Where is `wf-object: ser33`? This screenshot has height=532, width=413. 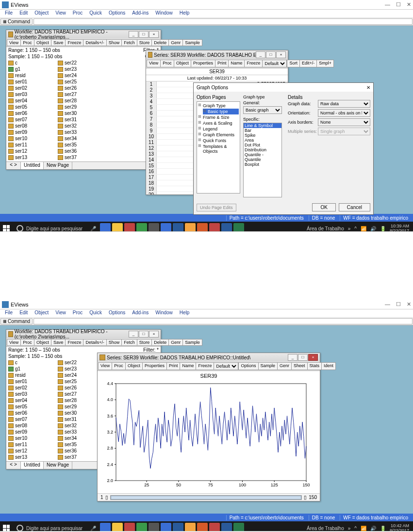
wf-object: ser33 is located at coordinates (81, 132).